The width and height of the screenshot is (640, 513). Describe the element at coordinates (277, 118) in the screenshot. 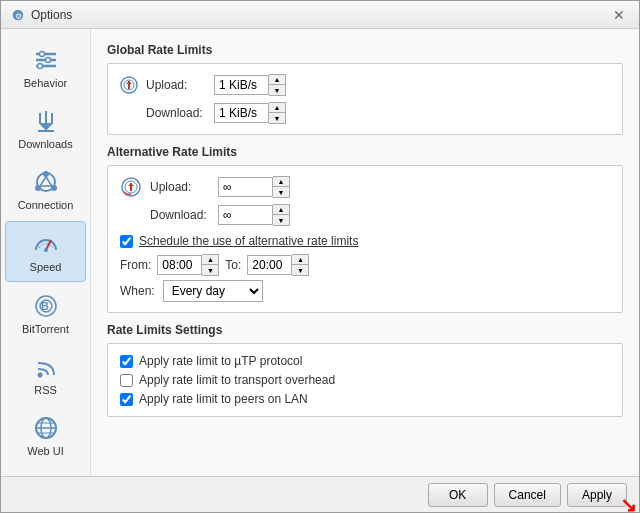

I see `global-download-down: ▼` at that location.